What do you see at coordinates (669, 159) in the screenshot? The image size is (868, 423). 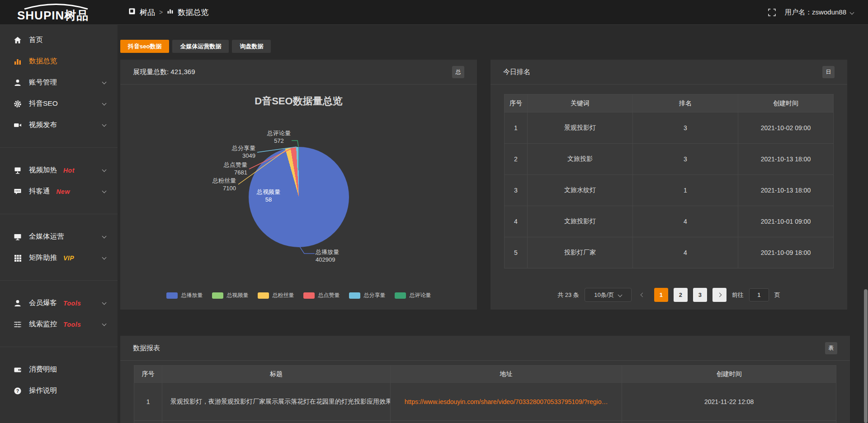 I see `table-row: 2文旅投影32021-10-13 18:00` at bounding box center [669, 159].